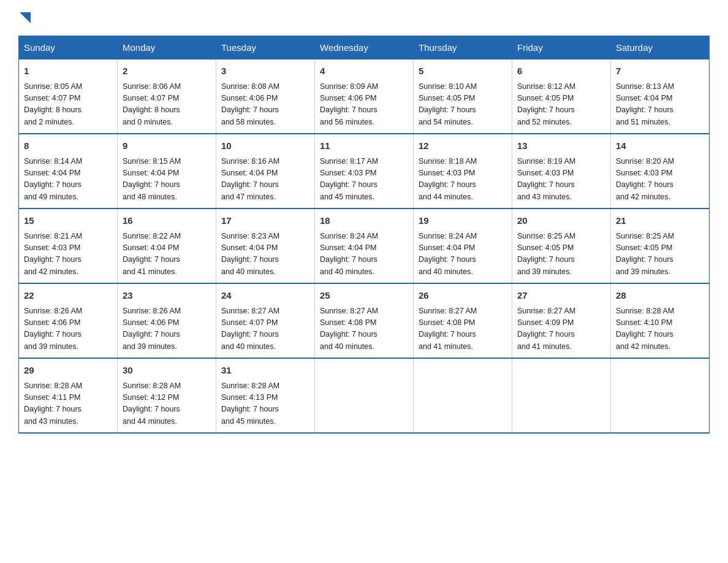  I want to click on day-info: Sunrise: 8:09 AMSunset: 4:06 PMDaylight:…, so click(364, 105).